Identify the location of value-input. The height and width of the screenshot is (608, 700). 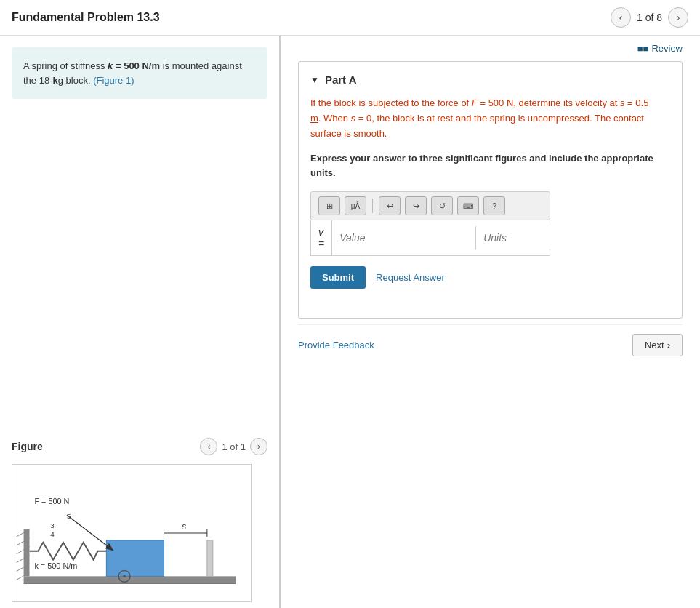
(404, 238).